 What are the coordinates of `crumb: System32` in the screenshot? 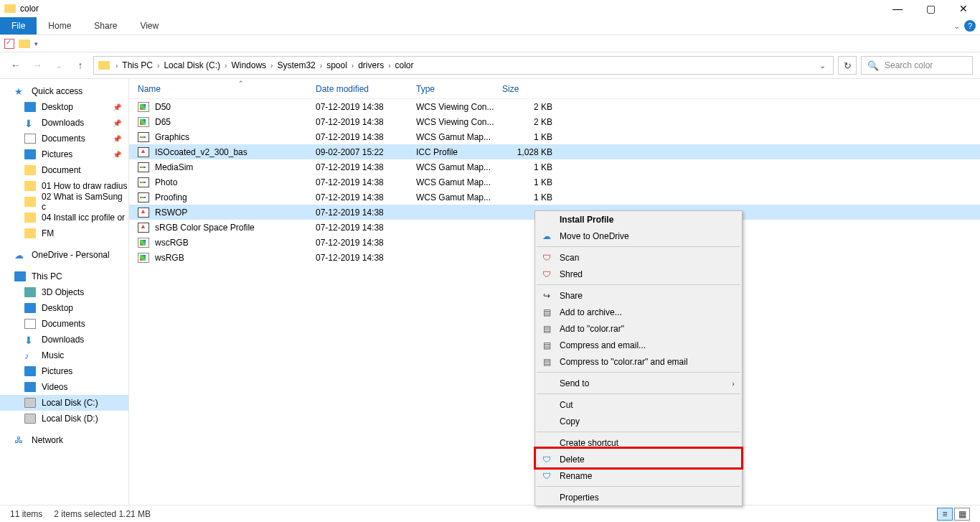 It's located at (296, 65).